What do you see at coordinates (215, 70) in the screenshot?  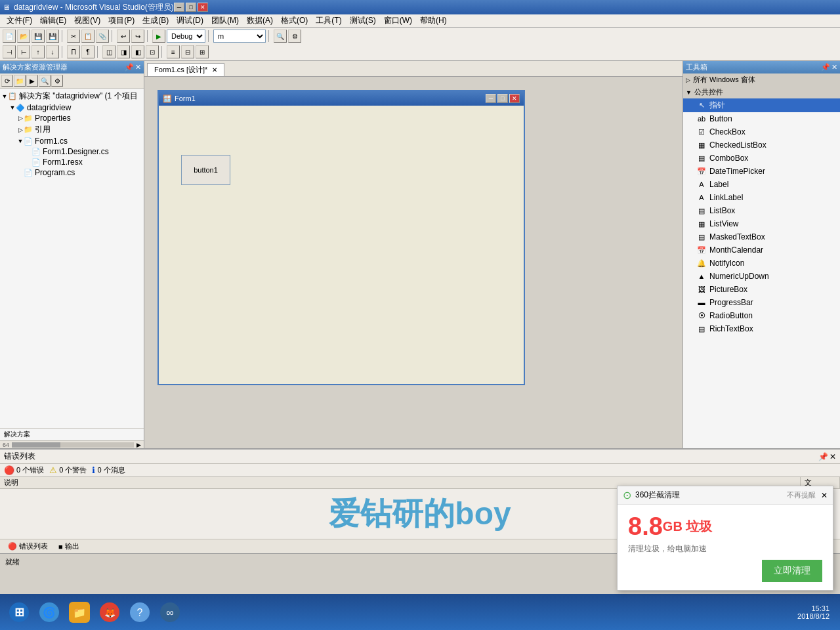 I see `tab-close-icon: ✕` at bounding box center [215, 70].